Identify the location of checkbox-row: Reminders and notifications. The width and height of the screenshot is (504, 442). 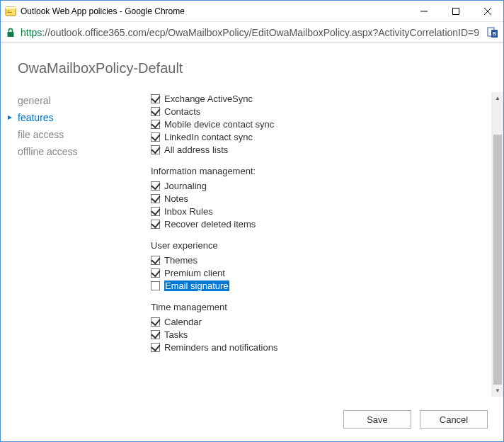
(319, 347).